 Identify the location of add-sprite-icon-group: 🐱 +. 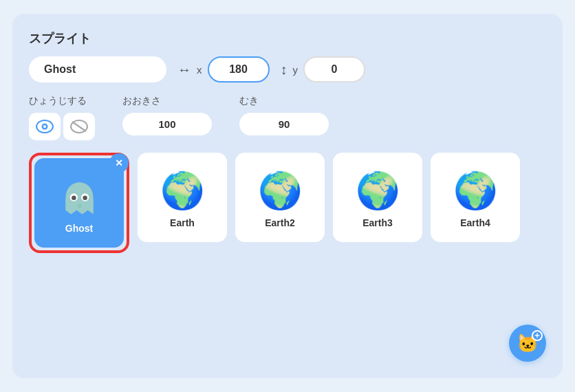
(528, 344).